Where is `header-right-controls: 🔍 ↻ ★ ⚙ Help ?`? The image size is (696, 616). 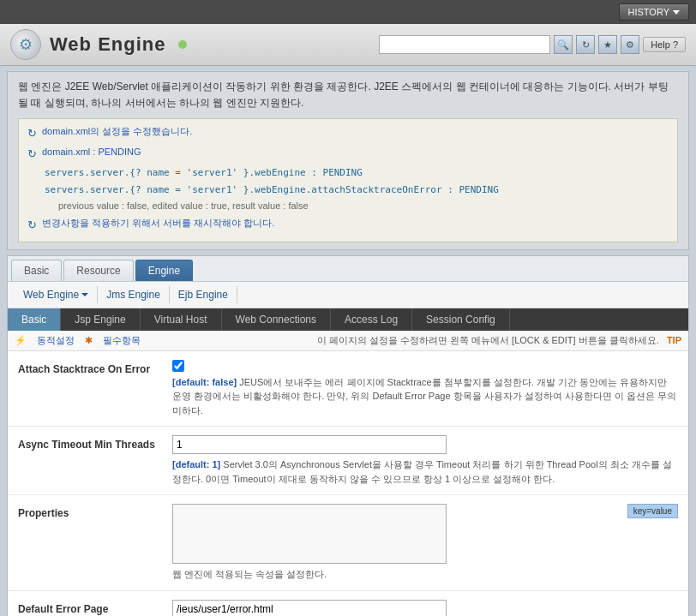 header-right-controls: 🔍 ↻ ★ ⚙ Help ? is located at coordinates (532, 45).